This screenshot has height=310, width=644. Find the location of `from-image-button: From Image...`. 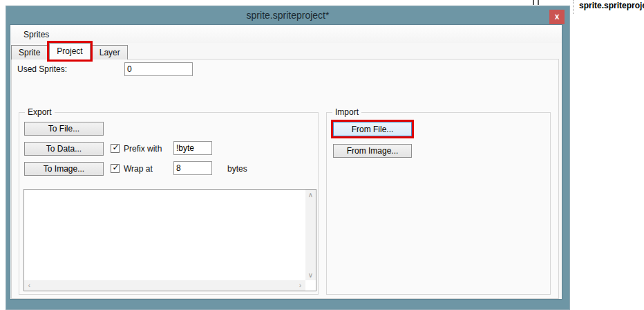

from-image-button: From Image... is located at coordinates (372, 151).